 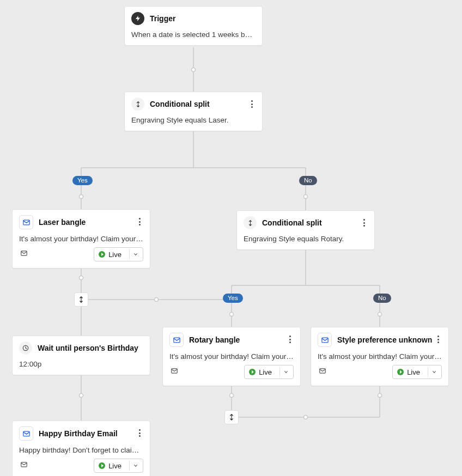 I want to click on node-trigger: Trigger When a date is selected 1 weeks …, so click(x=193, y=26).